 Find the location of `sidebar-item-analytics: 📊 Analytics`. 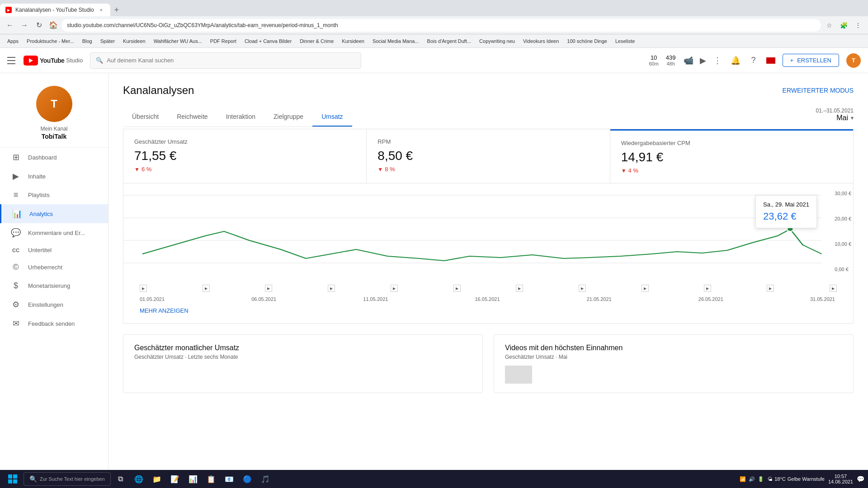

sidebar-item-analytics: 📊 Analytics is located at coordinates (54, 214).